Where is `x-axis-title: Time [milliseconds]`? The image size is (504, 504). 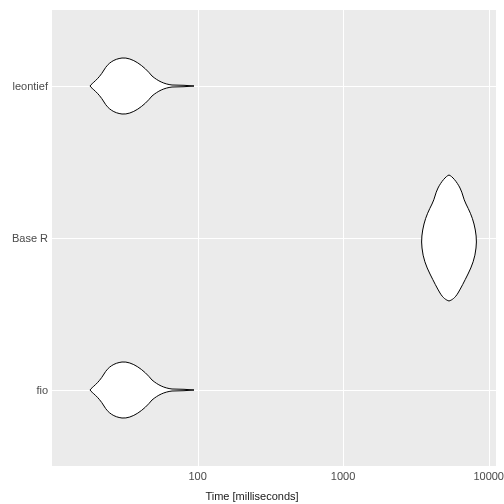
x-axis-title: Time [milliseconds] is located at coordinates (252, 496).